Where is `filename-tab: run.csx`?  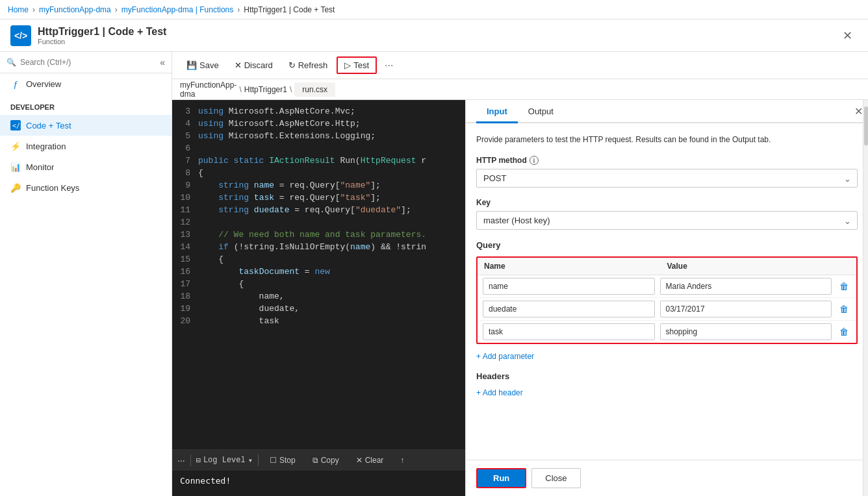 filename-tab: run.csx is located at coordinates (314, 90).